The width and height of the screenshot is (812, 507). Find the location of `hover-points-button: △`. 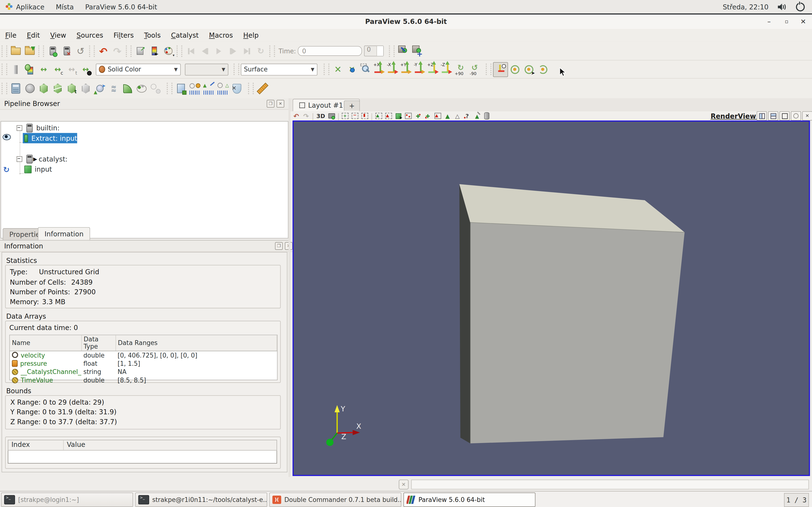

hover-points-button: △ is located at coordinates (457, 116).